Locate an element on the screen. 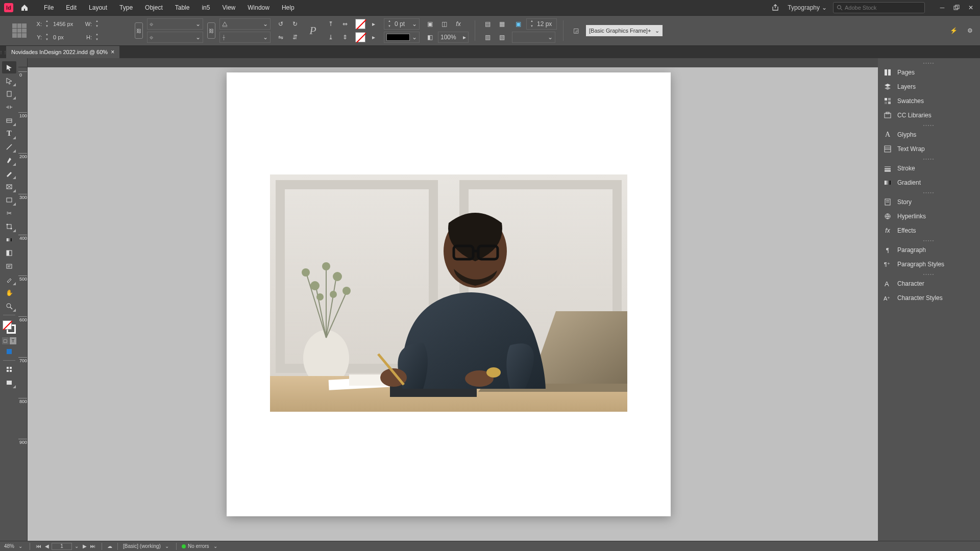  menu-object: Object is located at coordinates (154, 8).